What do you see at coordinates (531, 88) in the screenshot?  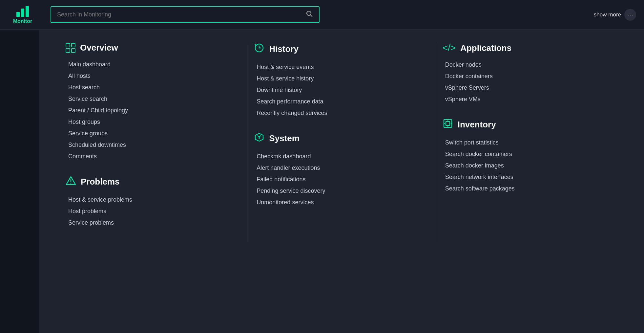 I see `list-item: vSphere Servers` at bounding box center [531, 88].